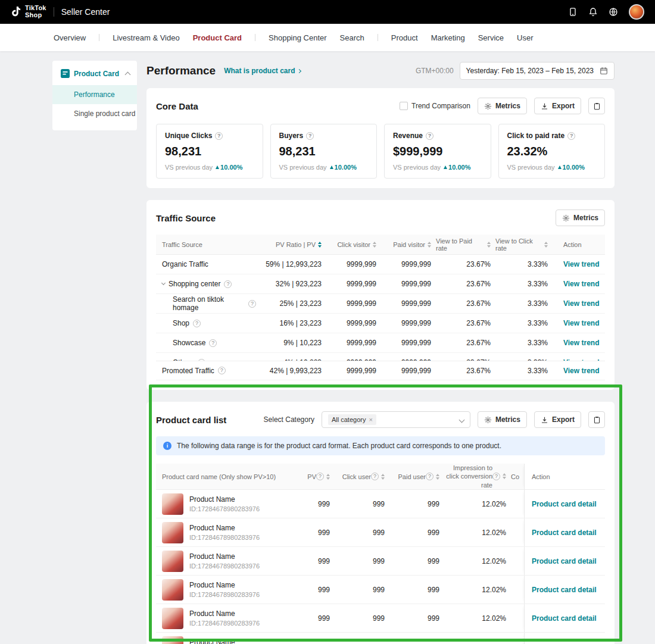 The image size is (655, 644). What do you see at coordinates (95, 114) in the screenshot?
I see `sidebar-item-single-product-card: Single product card` at bounding box center [95, 114].